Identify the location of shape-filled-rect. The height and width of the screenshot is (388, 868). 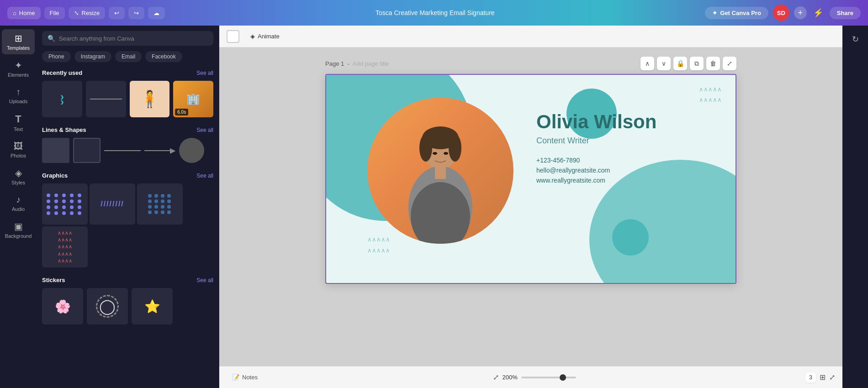
(56, 151).